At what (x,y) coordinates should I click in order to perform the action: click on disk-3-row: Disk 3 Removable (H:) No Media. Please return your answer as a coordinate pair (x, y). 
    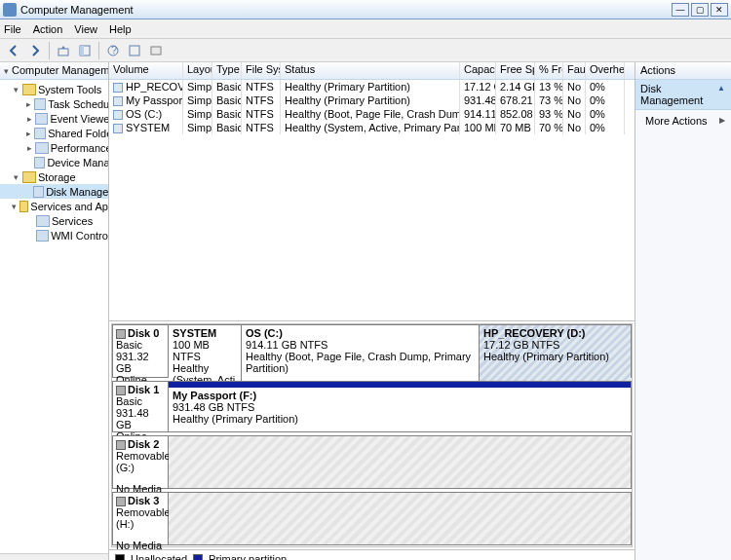
    Looking at the image, I should click on (372, 519).